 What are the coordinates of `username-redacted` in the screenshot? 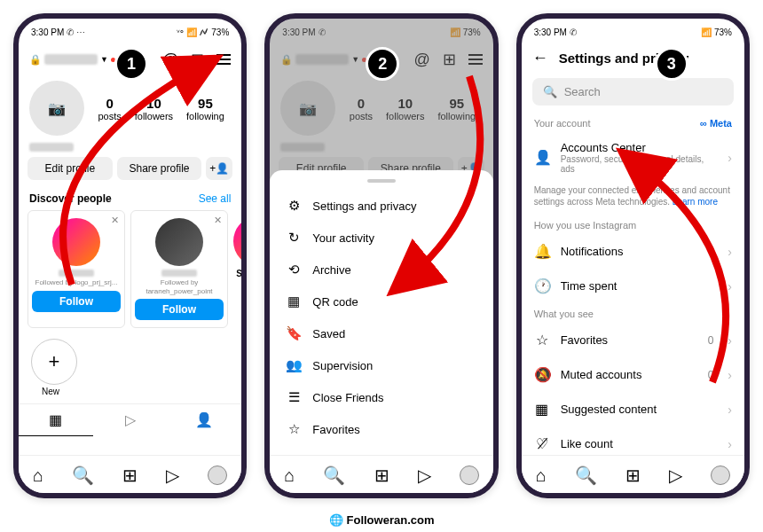 It's located at (322, 59).